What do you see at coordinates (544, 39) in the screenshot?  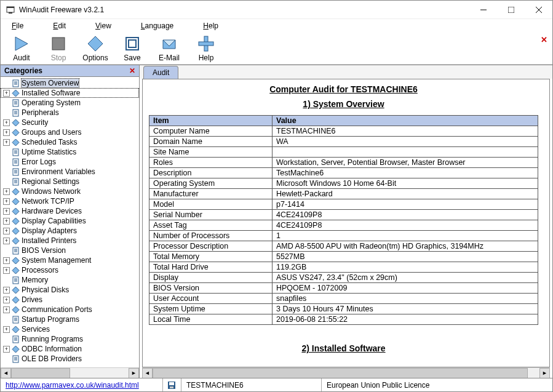 I see `toolbar-close-icon: ✕` at bounding box center [544, 39].